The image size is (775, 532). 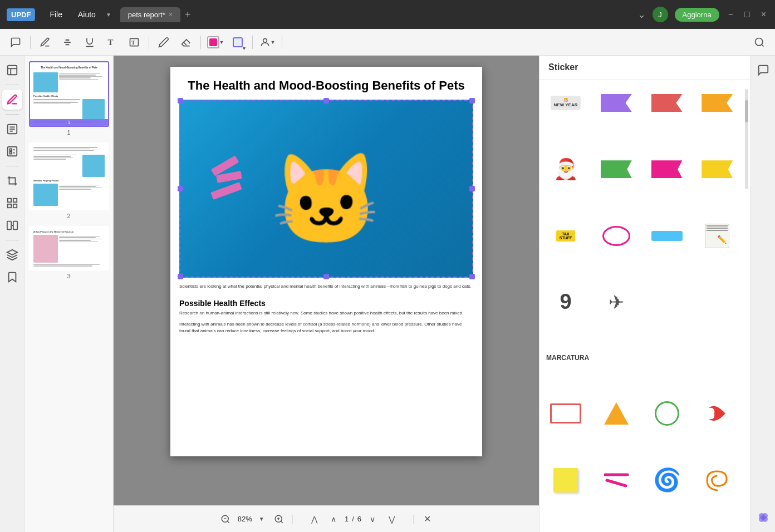 I want to click on sticker-sticky-note, so click(x=566, y=480).